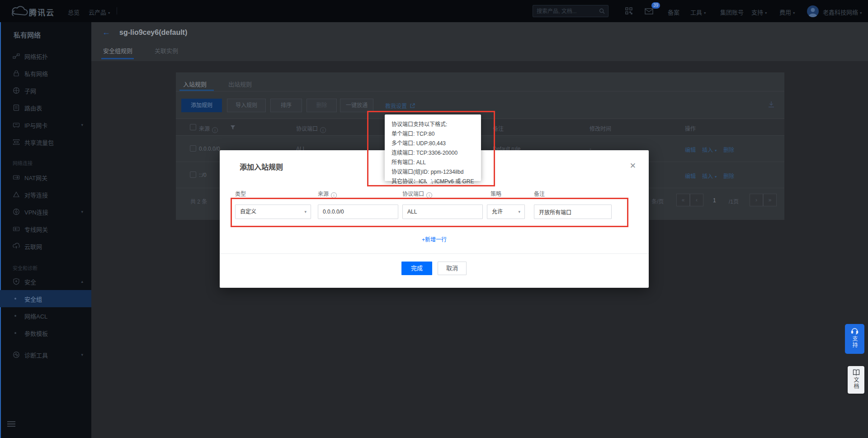 This screenshot has height=438, width=868. What do you see at coordinates (506, 212) in the screenshot?
I see `policy-select: 允许 ▾` at bounding box center [506, 212].